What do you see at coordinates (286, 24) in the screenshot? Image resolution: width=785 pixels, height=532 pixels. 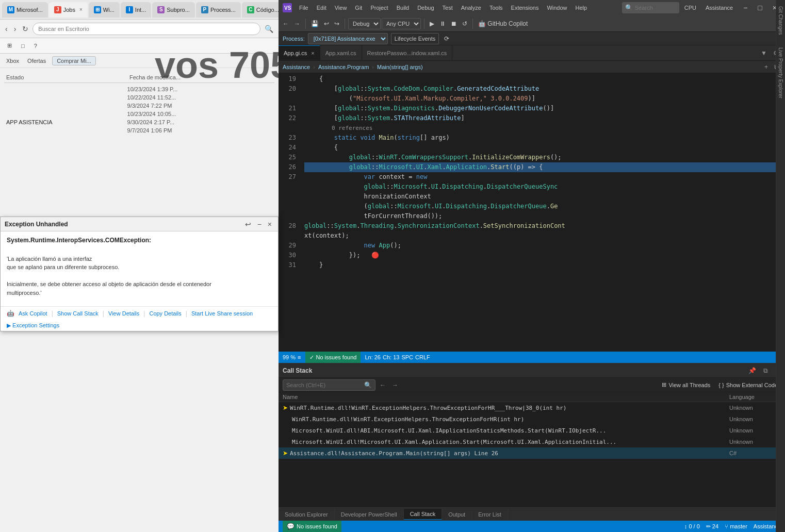 I see `back-nav-btn: ←` at bounding box center [286, 24].